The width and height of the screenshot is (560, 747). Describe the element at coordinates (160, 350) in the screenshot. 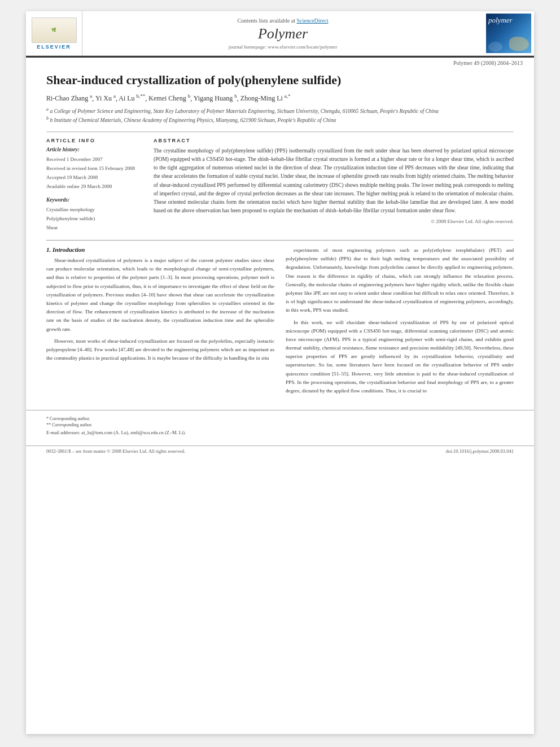

I see `intro-para-2: However, most works of shear-induced cry…` at that location.